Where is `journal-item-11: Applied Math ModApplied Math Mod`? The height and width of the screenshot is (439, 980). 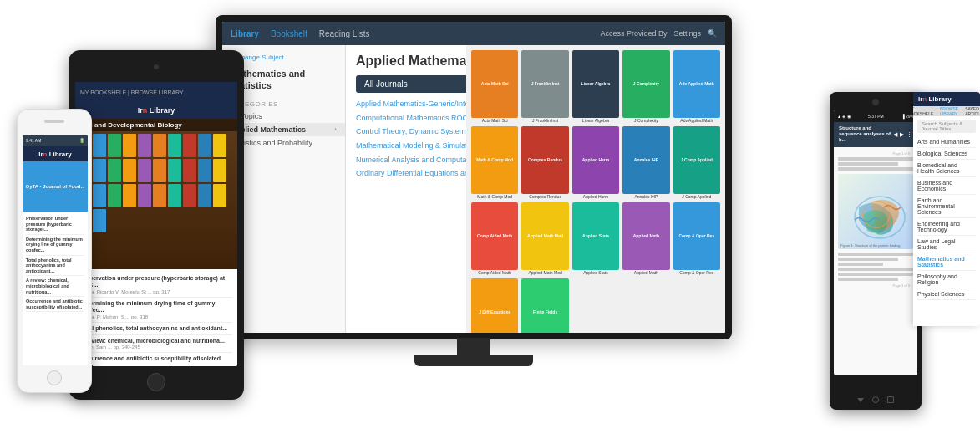
journal-item-11: Applied Math ModApplied Math Mod is located at coordinates (545, 239).